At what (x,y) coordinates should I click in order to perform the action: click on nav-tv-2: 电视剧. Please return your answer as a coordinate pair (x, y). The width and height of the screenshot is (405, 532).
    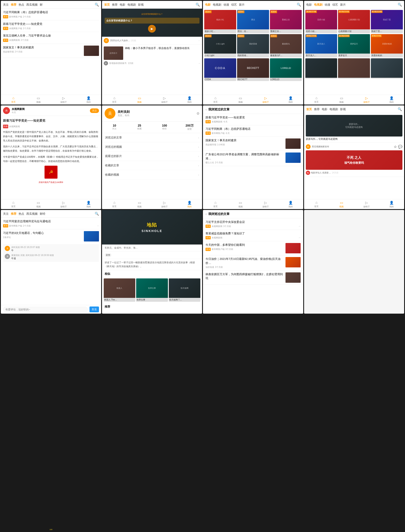
    Looking at the image, I should click on (132, 5).